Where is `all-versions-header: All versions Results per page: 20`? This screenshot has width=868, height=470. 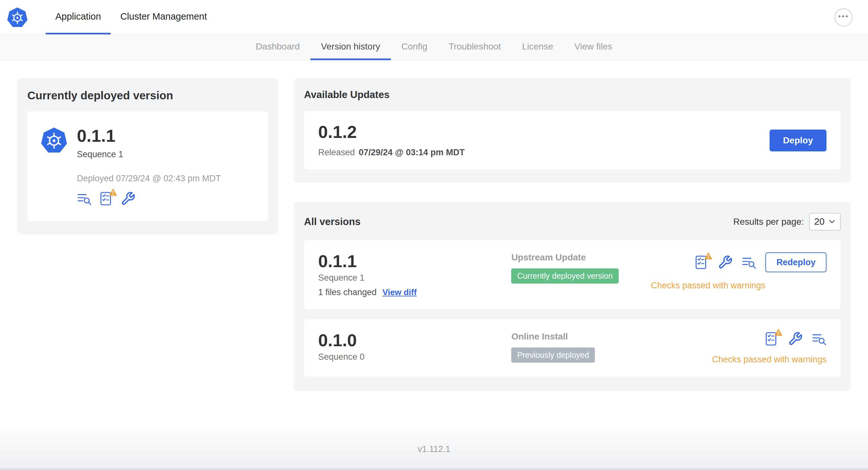 all-versions-header: All versions Results per page: 20 is located at coordinates (572, 222).